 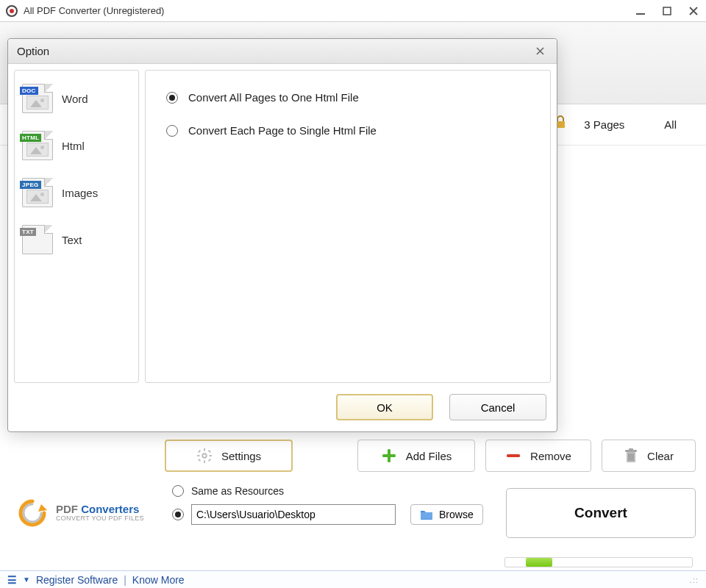 What do you see at coordinates (75, 98) in the screenshot?
I see `sidebar-label: Word` at bounding box center [75, 98].